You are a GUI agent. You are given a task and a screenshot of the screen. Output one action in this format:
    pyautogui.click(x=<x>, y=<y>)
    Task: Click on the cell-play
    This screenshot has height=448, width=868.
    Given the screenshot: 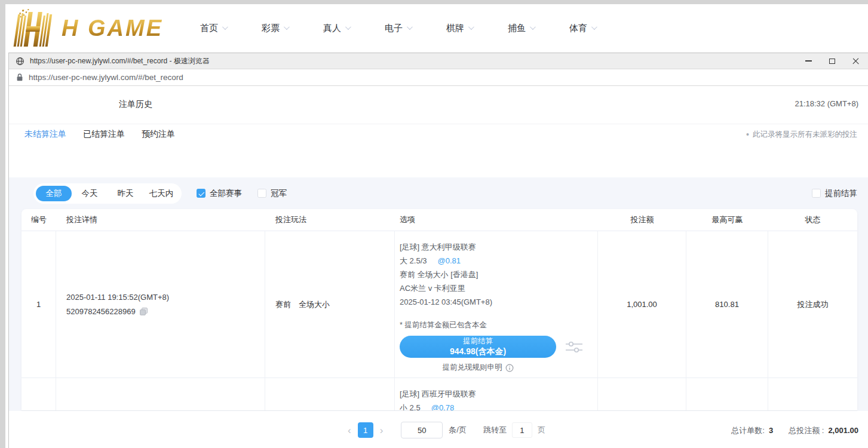 What is the action you would take?
    pyautogui.click(x=330, y=394)
    